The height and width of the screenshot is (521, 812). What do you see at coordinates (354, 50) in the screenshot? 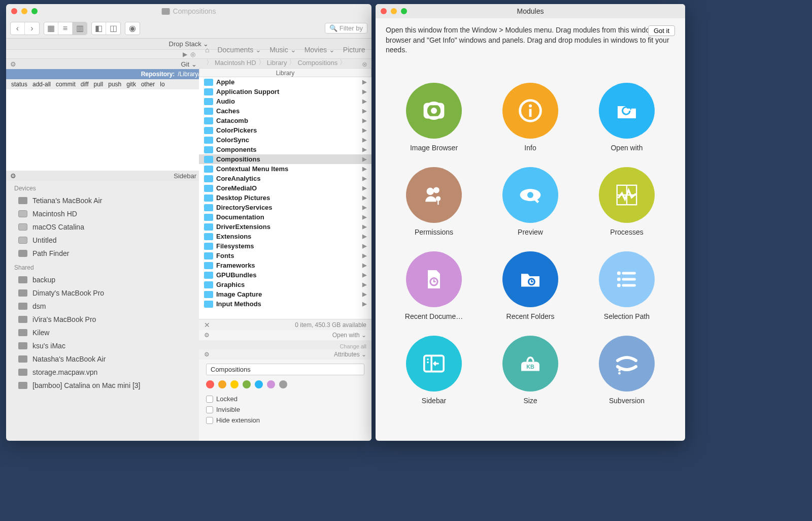
I see `nav-pictures: Picture` at bounding box center [354, 50].